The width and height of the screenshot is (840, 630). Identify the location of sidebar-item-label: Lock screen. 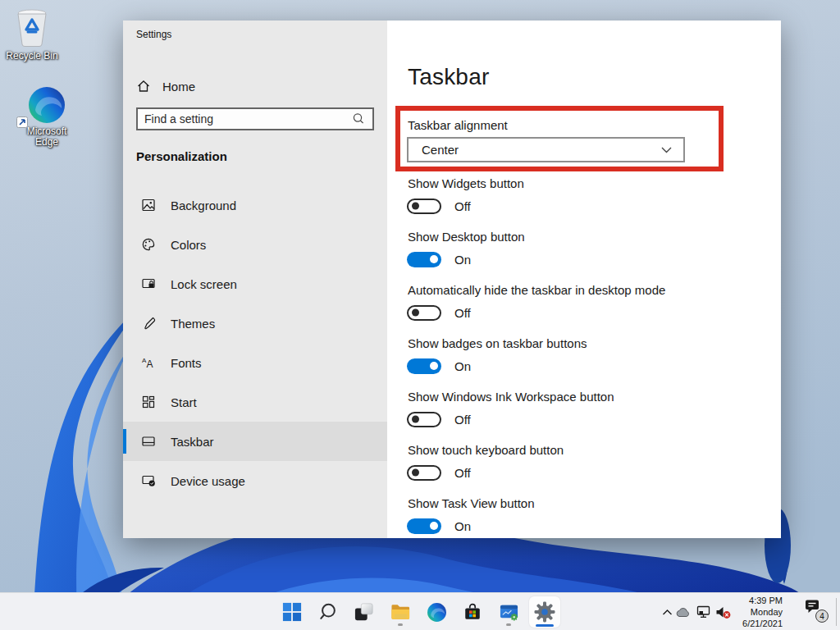
(203, 284).